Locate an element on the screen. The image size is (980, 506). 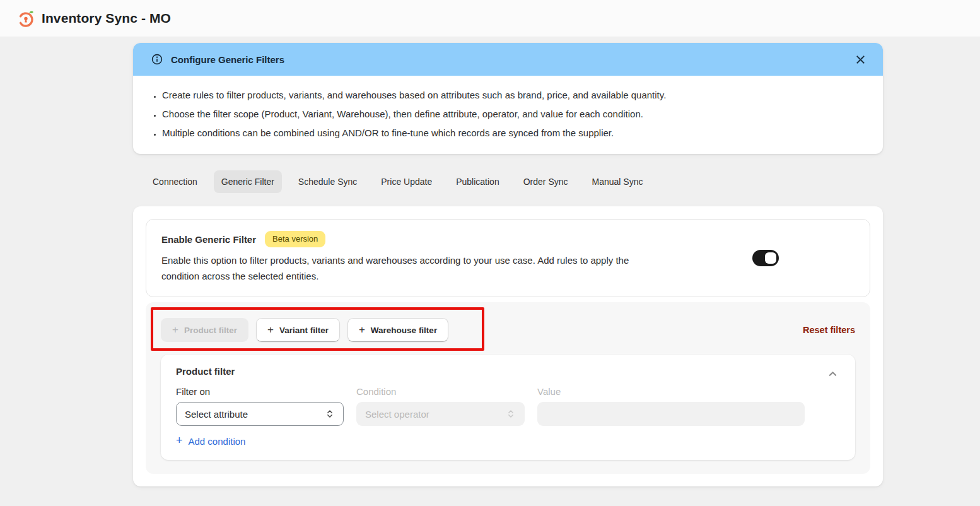
beta-version-badge: Beta version is located at coordinates (295, 239).